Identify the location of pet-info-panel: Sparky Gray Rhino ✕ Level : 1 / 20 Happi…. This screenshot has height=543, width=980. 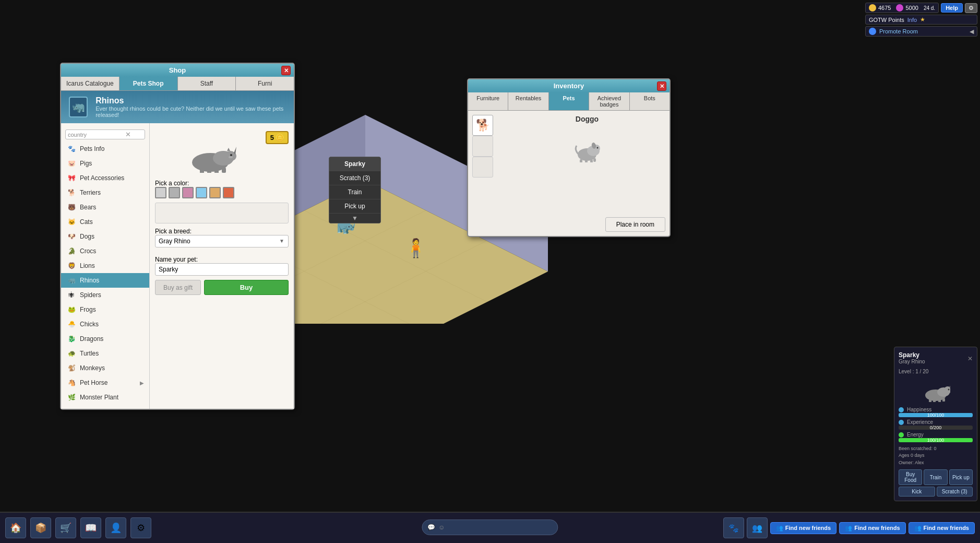
(936, 424).